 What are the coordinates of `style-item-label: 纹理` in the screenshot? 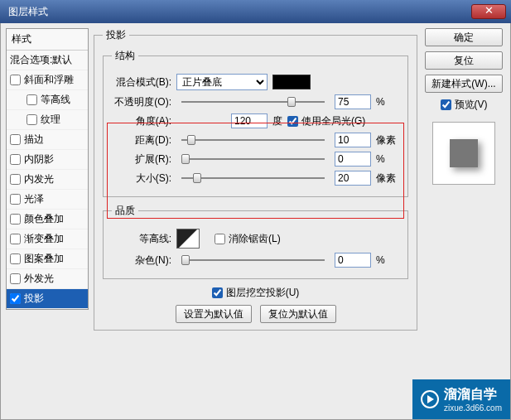 It's located at (51, 119).